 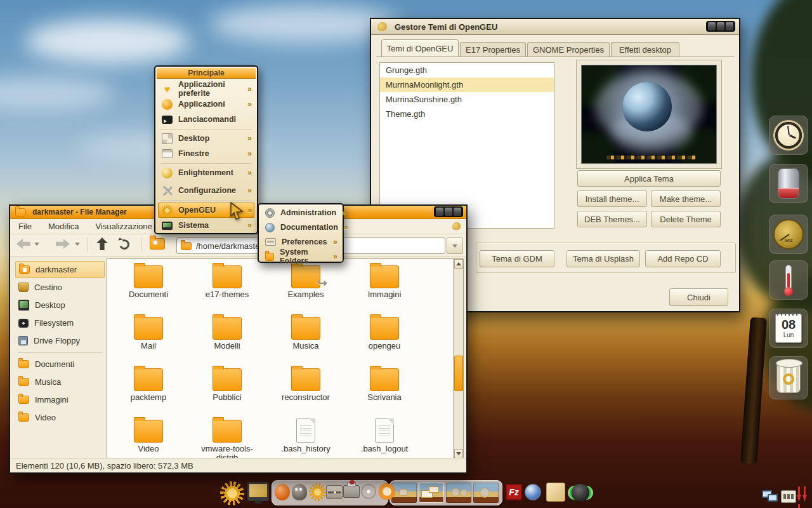 I want to click on sidebar-item-drive-floppy: Drive Floppy, so click(x=60, y=340).